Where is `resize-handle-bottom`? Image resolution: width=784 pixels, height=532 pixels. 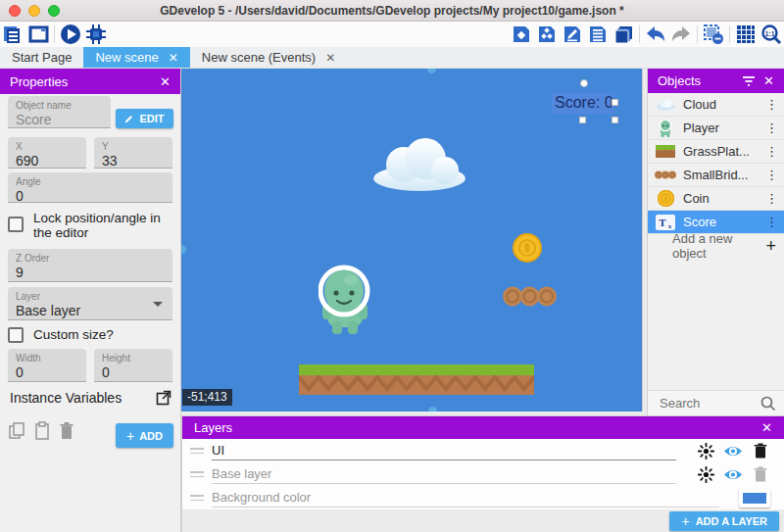
resize-handle-bottom is located at coordinates (582, 120).